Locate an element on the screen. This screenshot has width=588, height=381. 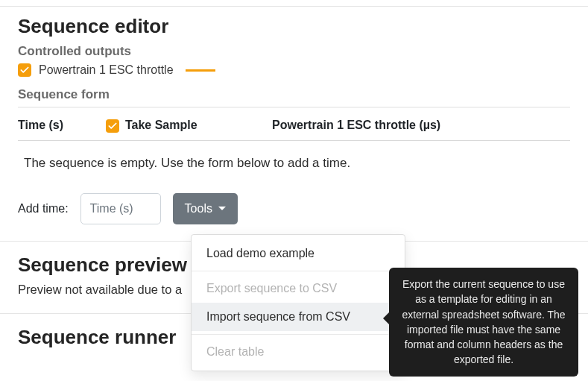
chevron-down-icon is located at coordinates (222, 209).